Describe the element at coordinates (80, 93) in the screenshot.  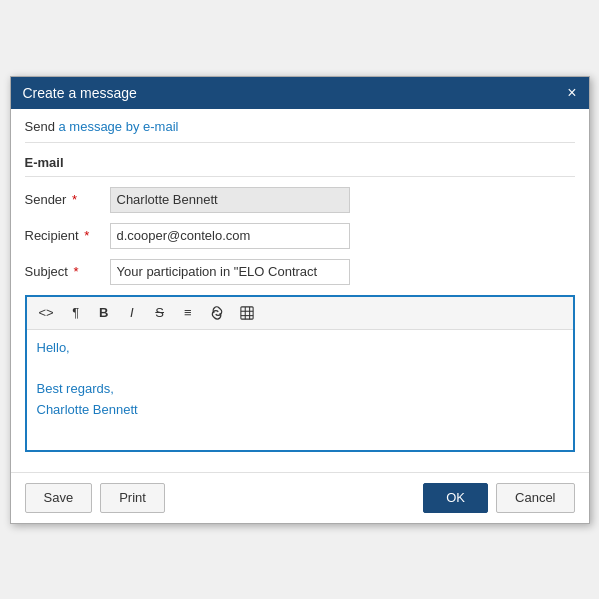
I see `dialog-title: Create a message` at that location.